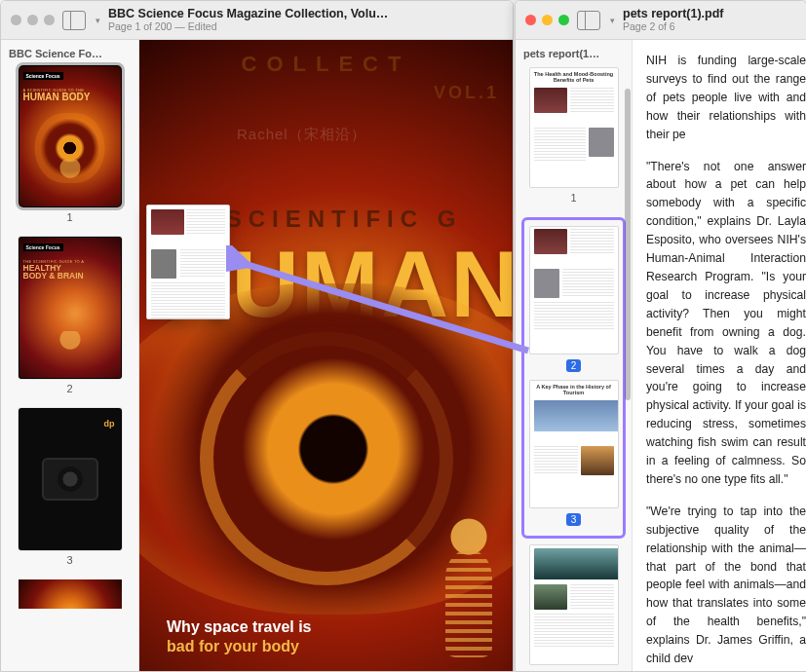  What do you see at coordinates (573, 139) in the screenshot?
I see `thumbnail-item: The Health and Mood-Boosting Benefits of…` at bounding box center [573, 139].